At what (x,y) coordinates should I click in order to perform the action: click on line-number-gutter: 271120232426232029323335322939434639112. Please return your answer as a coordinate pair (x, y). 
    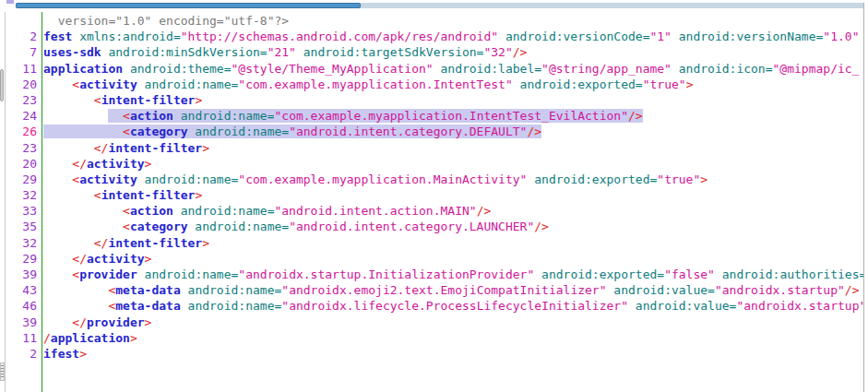
    Looking at the image, I should click on (21, 187).